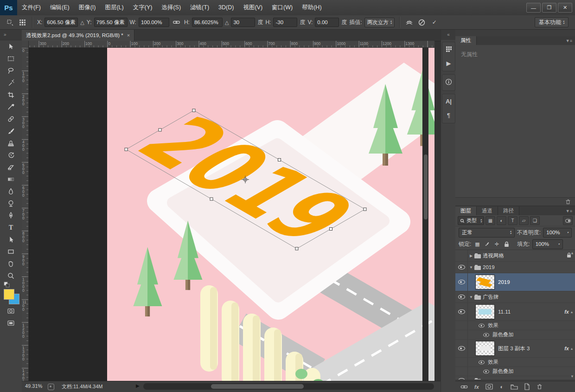 The height and width of the screenshot is (392, 575). Describe the element at coordinates (572, 253) in the screenshot. I see `scroll-up-icon: ▲` at that location.